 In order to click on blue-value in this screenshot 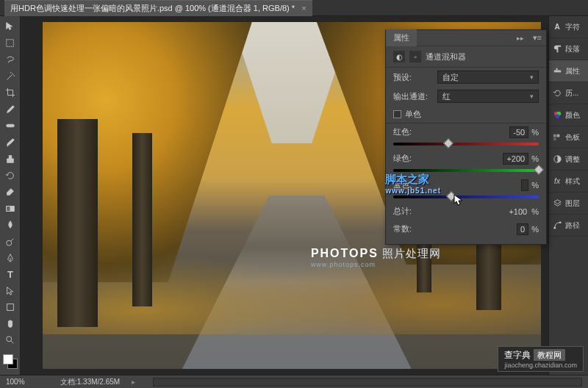, I will do `click(525, 185)`.